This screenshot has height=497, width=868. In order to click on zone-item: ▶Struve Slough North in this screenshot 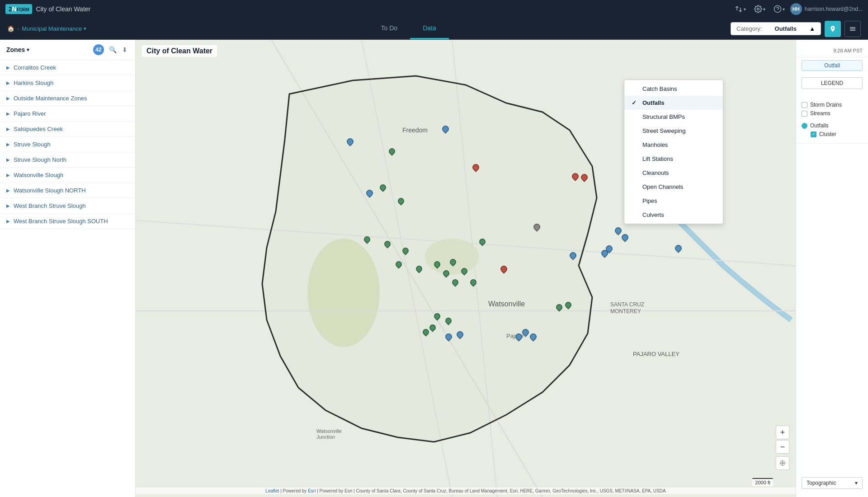, I will do `click(68, 160)`.